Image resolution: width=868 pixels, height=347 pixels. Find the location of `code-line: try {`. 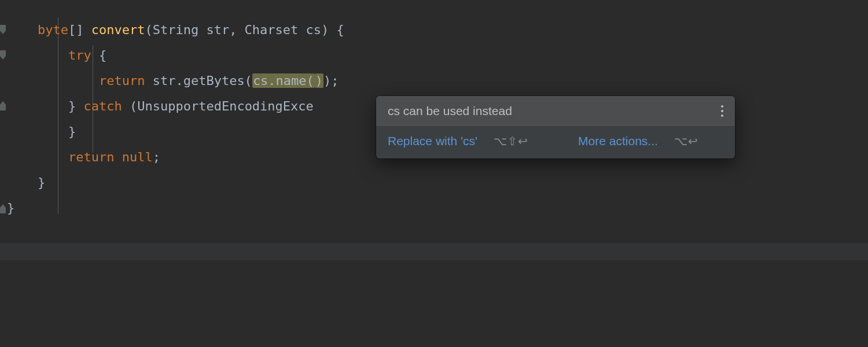

code-line: try { is located at coordinates (437, 56).